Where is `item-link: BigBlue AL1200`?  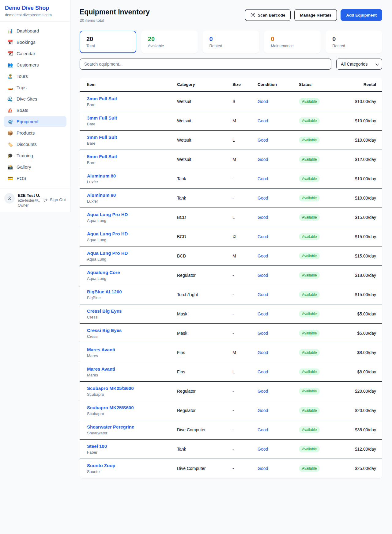
item-link: BigBlue AL1200 is located at coordinates (104, 292).